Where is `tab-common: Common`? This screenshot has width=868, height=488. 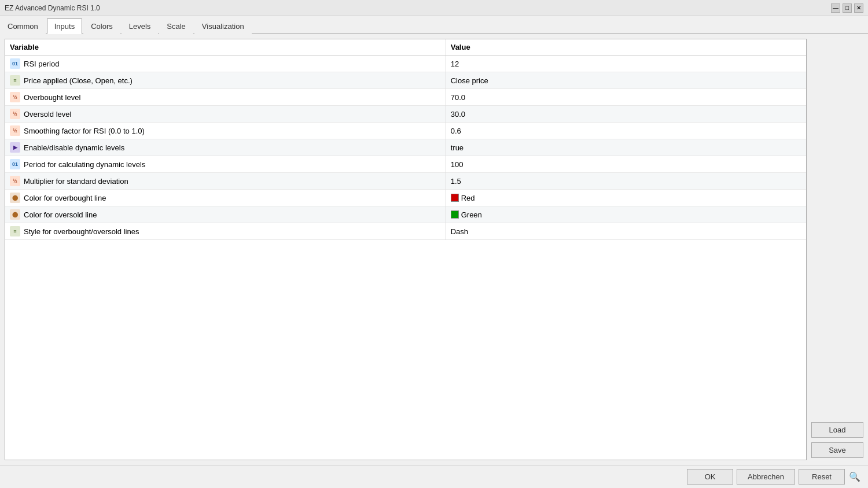
tab-common: Common is located at coordinates (23, 27).